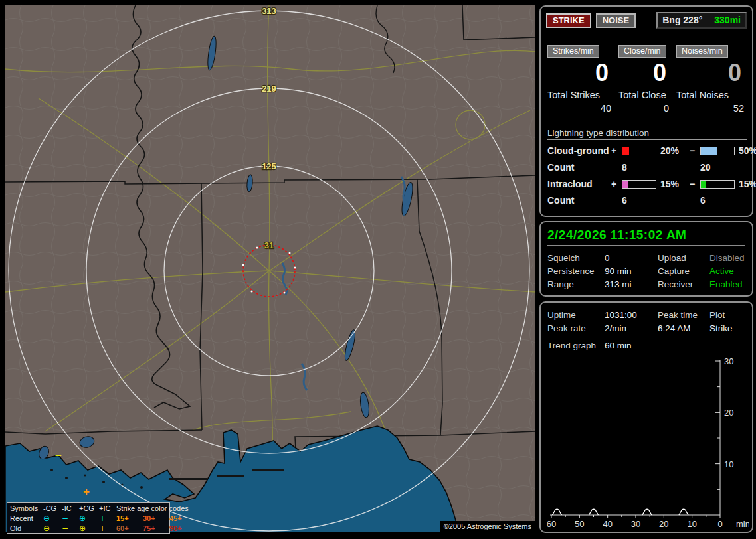 The image size is (756, 539). I want to click on legend-col-neg-cg: -CG, so click(52, 508).